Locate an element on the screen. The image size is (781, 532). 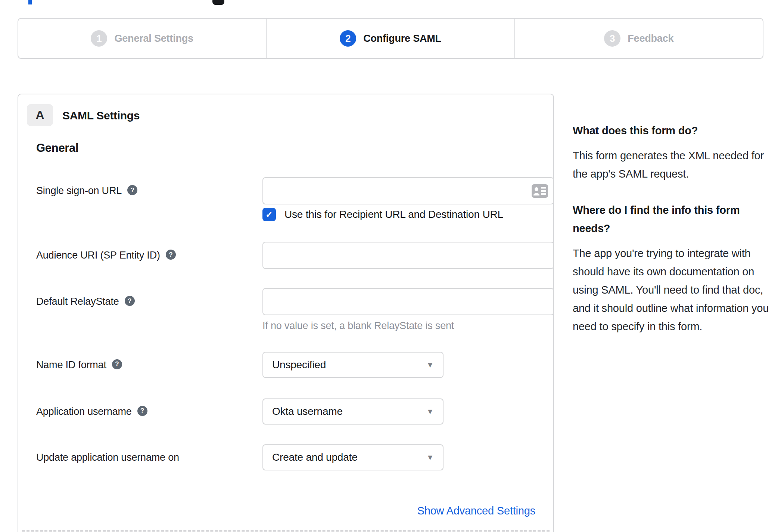
cropped-blue-fragment is located at coordinates (30, 2).